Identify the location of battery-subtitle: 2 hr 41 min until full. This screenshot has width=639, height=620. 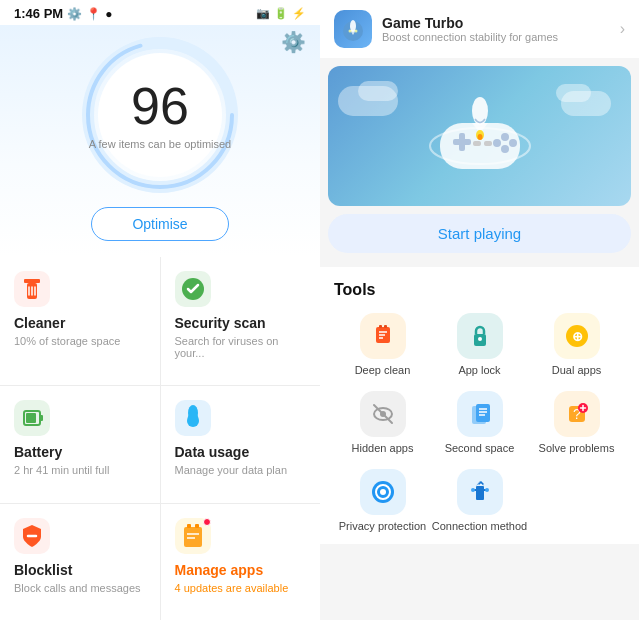
(80, 470).